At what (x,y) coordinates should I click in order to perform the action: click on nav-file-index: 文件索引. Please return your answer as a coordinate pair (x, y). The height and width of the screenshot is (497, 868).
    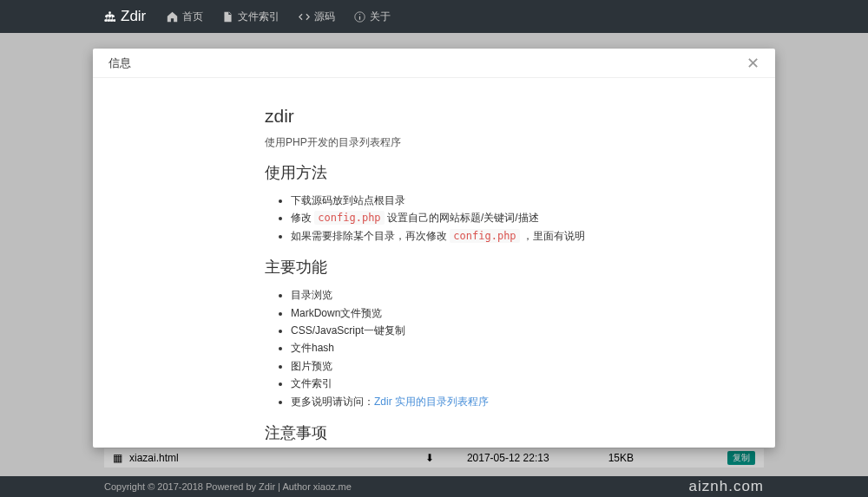
    Looking at the image, I should click on (251, 17).